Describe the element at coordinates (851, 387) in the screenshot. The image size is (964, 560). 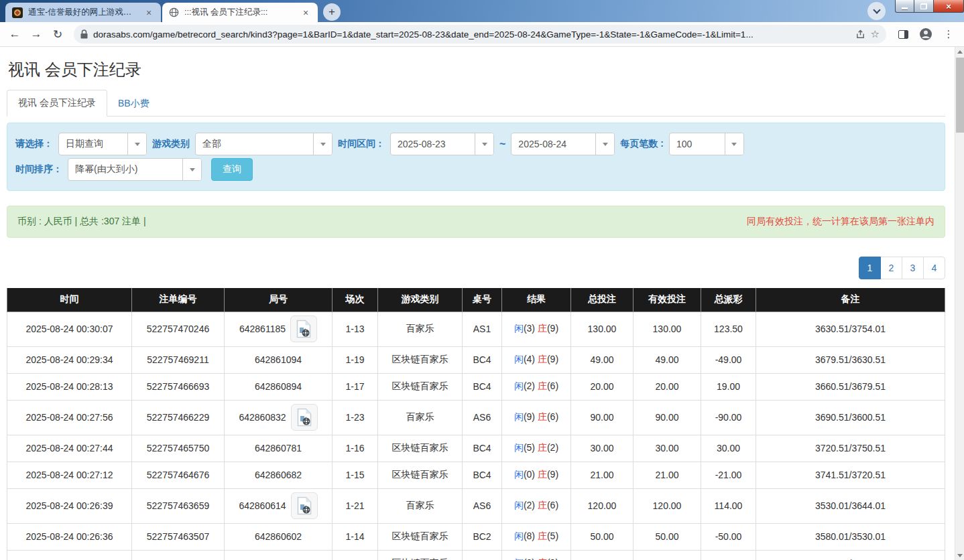
I see `note-cell: 3660.51/3679.51` at that location.